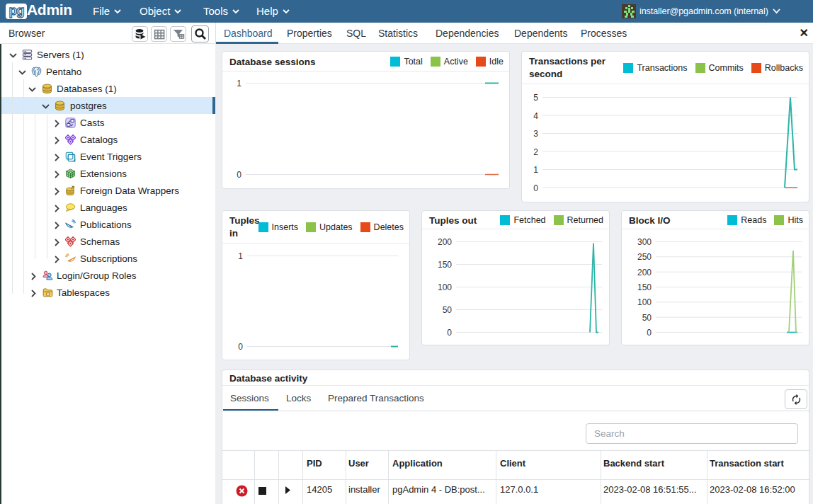 The height and width of the screenshot is (504, 813). What do you see at coordinates (535, 134) in the screenshot?
I see `svg-text: 3` at bounding box center [535, 134].